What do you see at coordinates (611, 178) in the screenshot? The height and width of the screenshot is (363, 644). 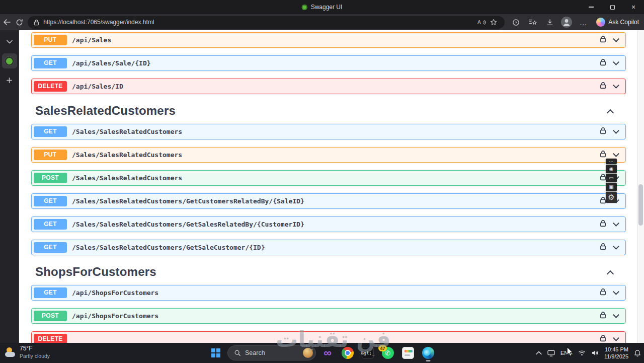 I see `screen-capture-icon: ▭` at bounding box center [611, 178].